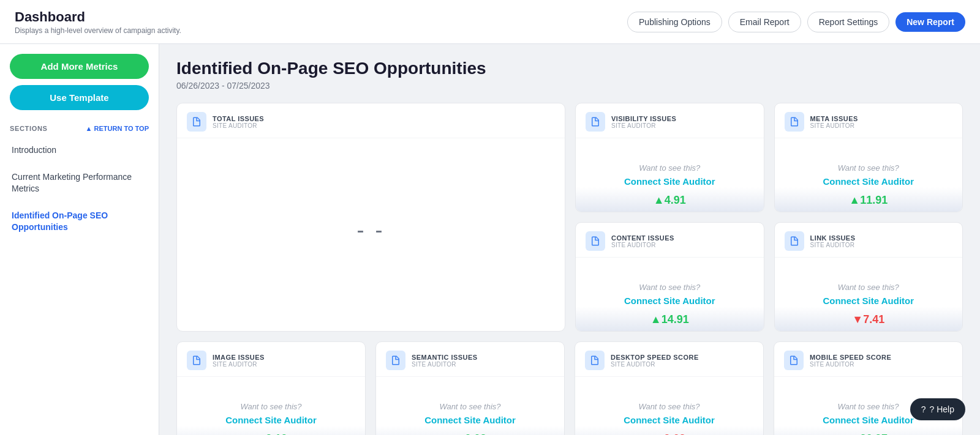 The image size is (980, 435). What do you see at coordinates (834, 126) in the screenshot?
I see `meta-subtitle: SITE AUDITOR` at bounding box center [834, 126].